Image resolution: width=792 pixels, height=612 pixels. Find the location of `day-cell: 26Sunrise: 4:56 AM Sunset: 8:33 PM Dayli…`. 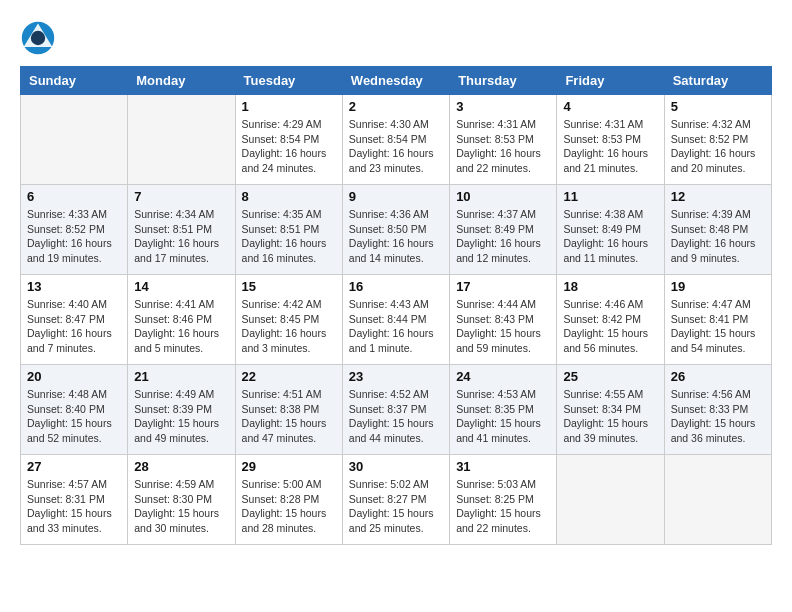

day-cell: 26Sunrise: 4:56 AM Sunset: 8:33 PM Dayli… is located at coordinates (718, 410).